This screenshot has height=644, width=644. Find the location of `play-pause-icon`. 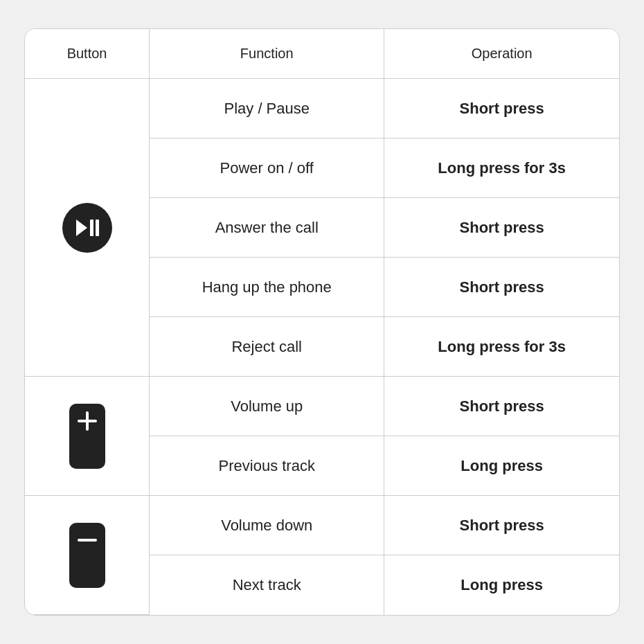

play-pause-icon is located at coordinates (87, 228).